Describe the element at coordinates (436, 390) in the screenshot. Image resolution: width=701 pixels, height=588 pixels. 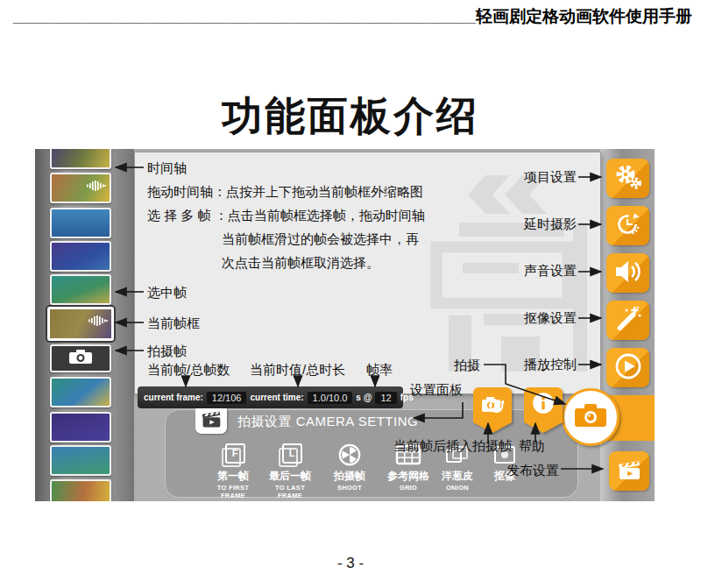
I see `settings-panel-label: 设置面板` at that location.